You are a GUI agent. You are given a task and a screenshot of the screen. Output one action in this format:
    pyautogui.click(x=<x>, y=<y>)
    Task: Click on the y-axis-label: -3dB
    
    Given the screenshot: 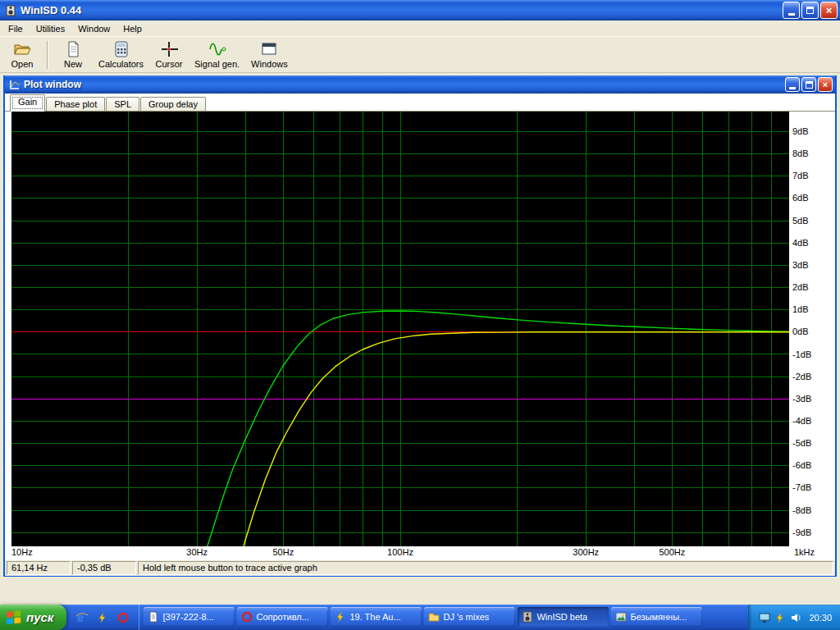 What is the action you would take?
    pyautogui.click(x=802, y=399)
    